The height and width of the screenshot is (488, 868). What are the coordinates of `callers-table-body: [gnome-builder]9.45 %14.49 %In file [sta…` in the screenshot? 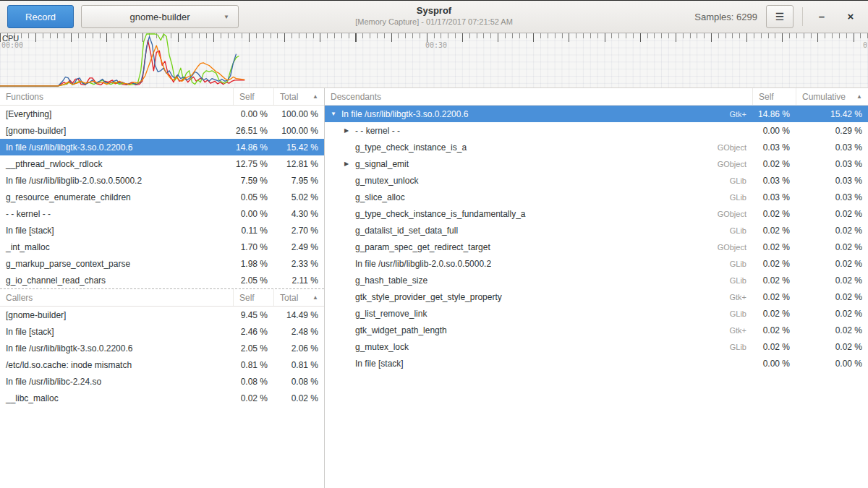 It's located at (162, 356).